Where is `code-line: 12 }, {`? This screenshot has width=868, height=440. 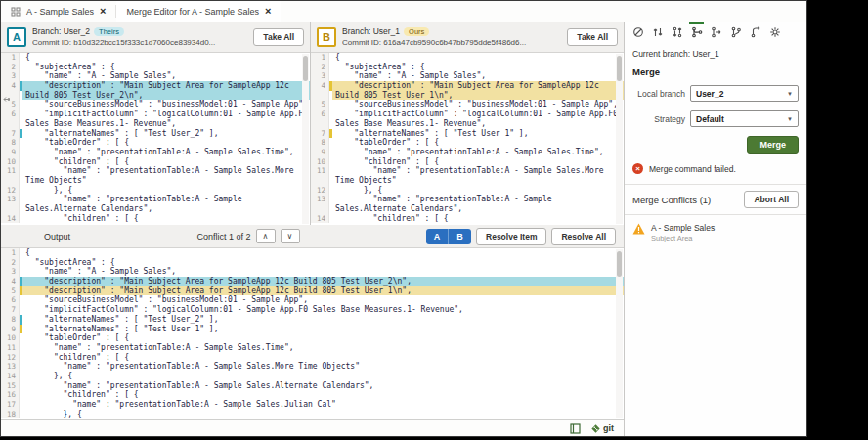
code-line: 12 }, { is located at coordinates (155, 191).